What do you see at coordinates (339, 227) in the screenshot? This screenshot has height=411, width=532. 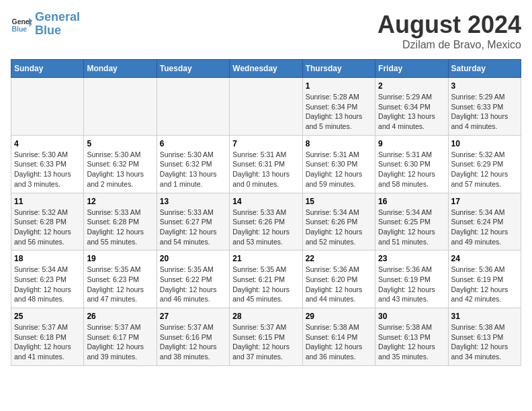 I see `day-info: Sunrise: 5:34 AM Sunset: 6:26 PM Dayligh…` at bounding box center [339, 227].